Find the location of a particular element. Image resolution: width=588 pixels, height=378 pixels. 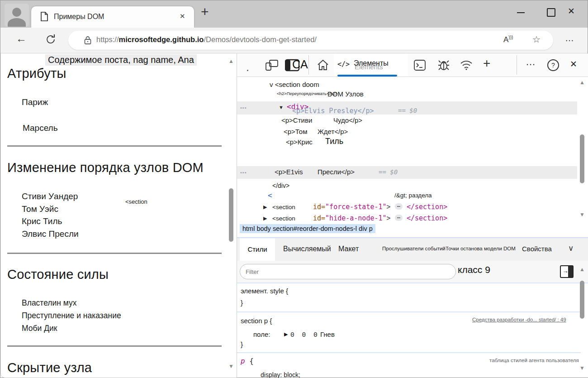

url-text: https://microsoftedge.github.io/Demos/de… is located at coordinates (206, 40).